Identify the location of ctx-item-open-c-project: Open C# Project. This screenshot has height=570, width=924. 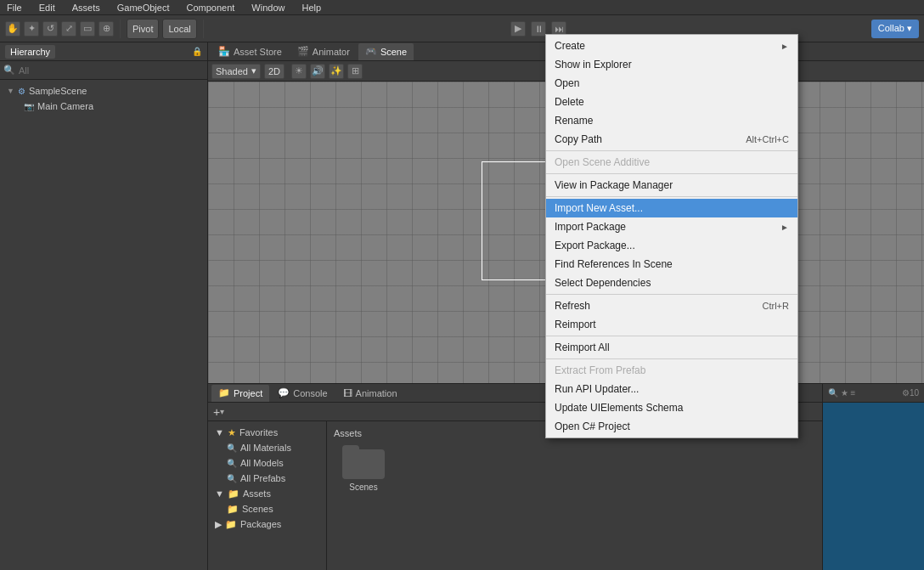
(672, 426).